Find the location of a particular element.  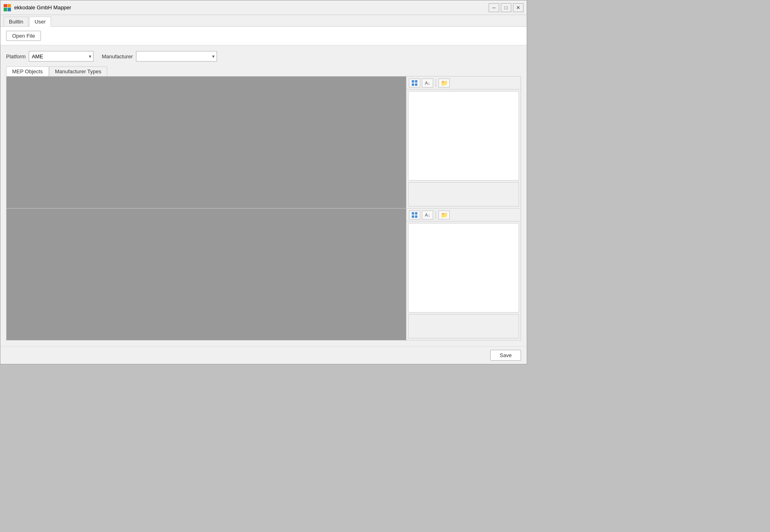

bottom-side-content-top is located at coordinates (464, 268).